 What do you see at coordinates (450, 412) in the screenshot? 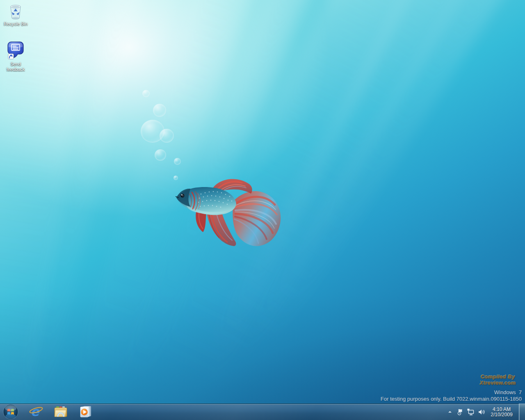
I see `show-hidden-icons-button` at bounding box center [450, 412].